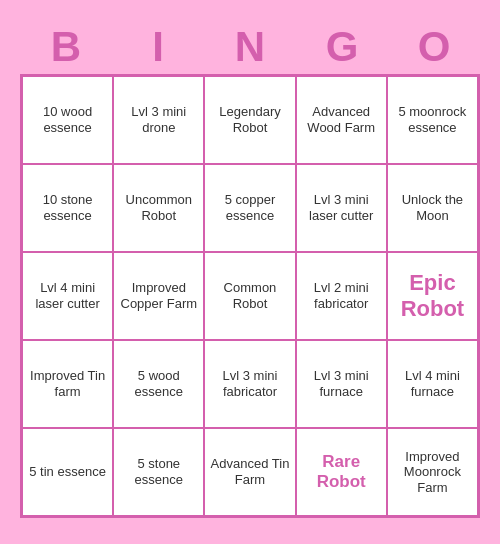  Describe the element at coordinates (432, 296) in the screenshot. I see `bingo-cell: Epic Robot` at that location.